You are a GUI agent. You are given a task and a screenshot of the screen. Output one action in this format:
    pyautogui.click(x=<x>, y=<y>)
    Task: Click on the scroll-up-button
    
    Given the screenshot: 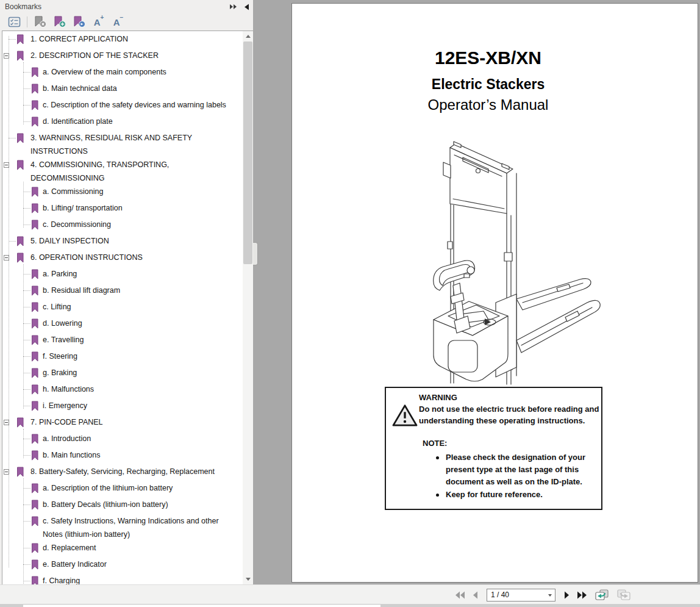 What is the action you would take?
    pyautogui.click(x=248, y=37)
    